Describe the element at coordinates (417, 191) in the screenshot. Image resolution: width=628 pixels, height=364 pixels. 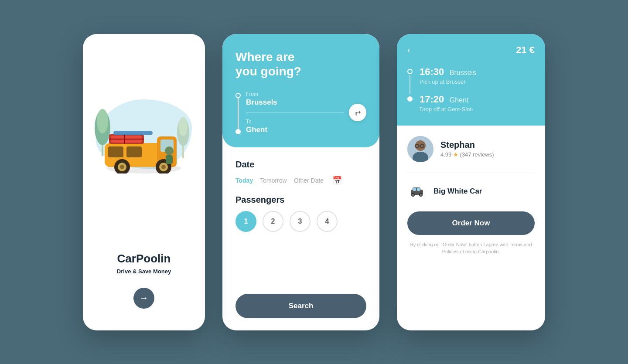
I see `car-icon-wrap` at that location.